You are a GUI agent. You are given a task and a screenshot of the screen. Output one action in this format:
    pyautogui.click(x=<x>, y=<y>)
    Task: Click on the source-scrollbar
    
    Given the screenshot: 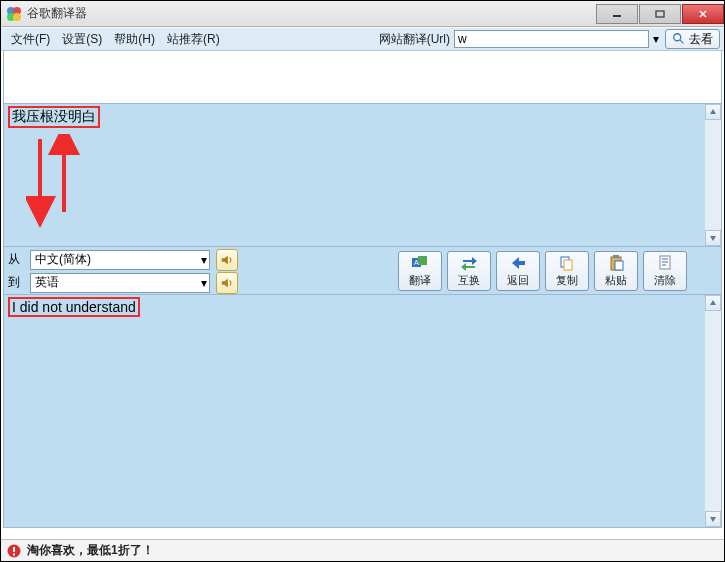 What is the action you would take?
    pyautogui.click(x=713, y=175)
    